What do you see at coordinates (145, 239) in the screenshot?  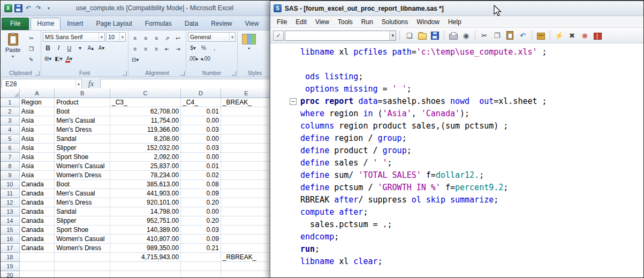 I see `cell-c16: 410,807.00` at bounding box center [145, 239].